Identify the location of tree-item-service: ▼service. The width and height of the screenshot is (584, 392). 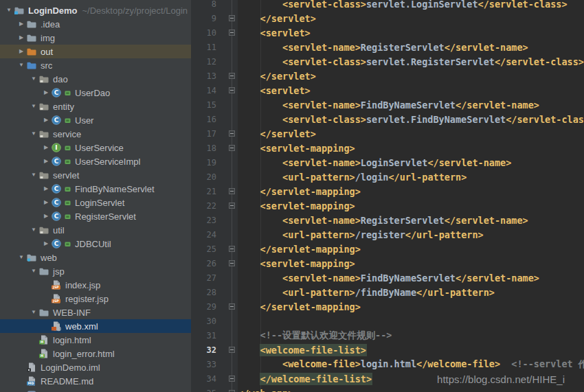
(96, 134).